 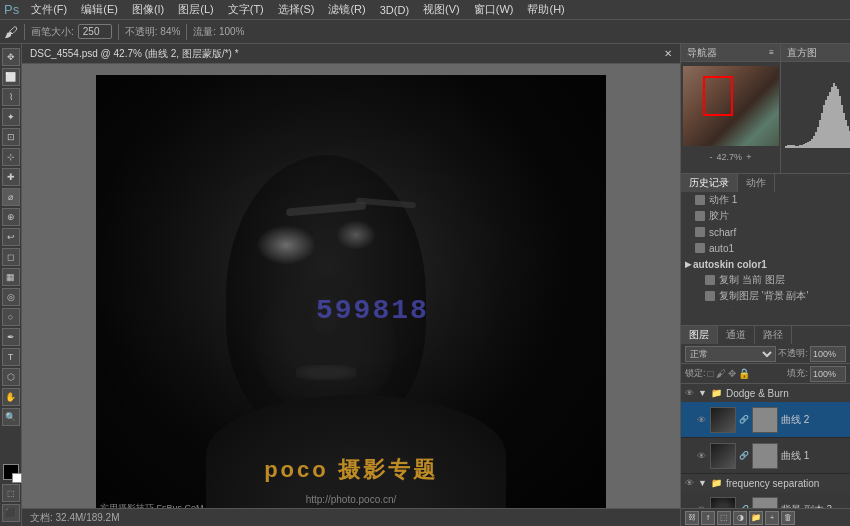 I want to click on tab-paths: 路径, so click(x=774, y=335).